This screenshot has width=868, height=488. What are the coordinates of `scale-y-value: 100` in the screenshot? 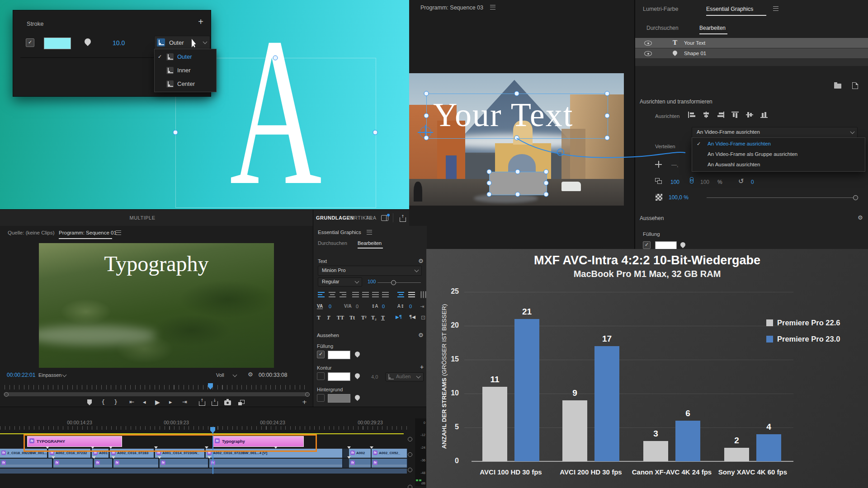 It's located at (705, 182).